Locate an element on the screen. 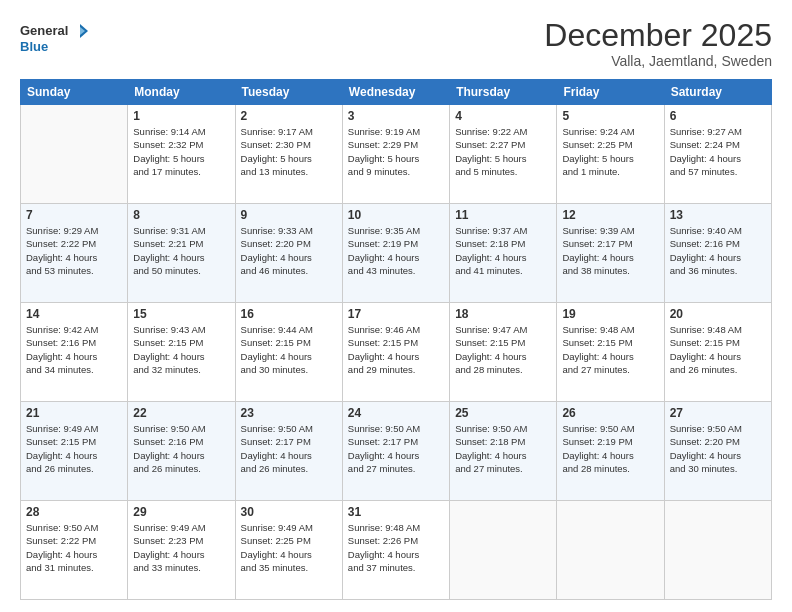 This screenshot has height=612, width=792. day-cell: 26Sunrise: 9:50 AM Sunset: 2:19 PM Dayli… is located at coordinates (610, 452).